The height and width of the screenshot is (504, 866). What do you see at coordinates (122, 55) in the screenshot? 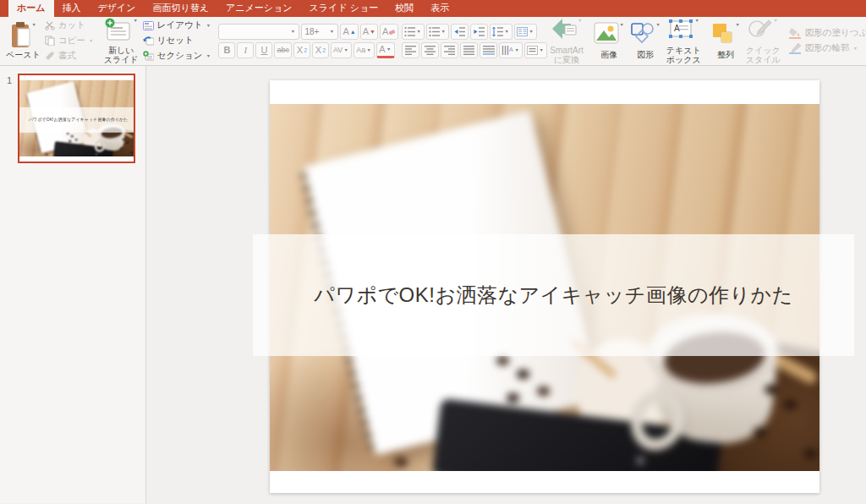
I see `new-slide-label: 新しいスライド` at bounding box center [122, 55].